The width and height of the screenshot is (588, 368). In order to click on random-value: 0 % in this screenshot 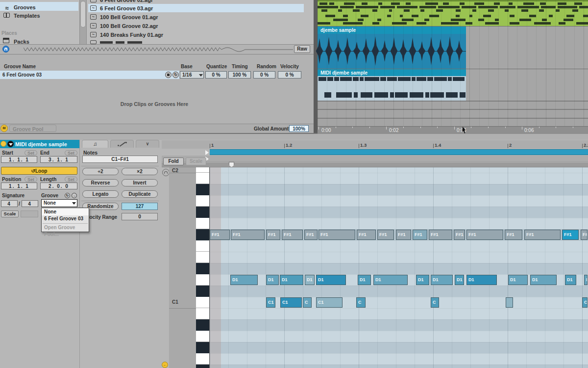, I will do `click(265, 75)`.